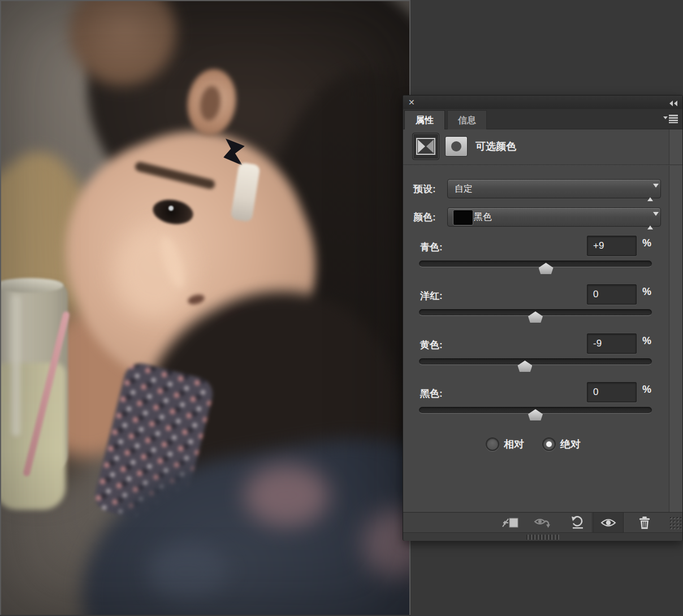 This screenshot has width=683, height=616. What do you see at coordinates (543, 537) in the screenshot?
I see `panel-bottom-bar` at bounding box center [543, 537].